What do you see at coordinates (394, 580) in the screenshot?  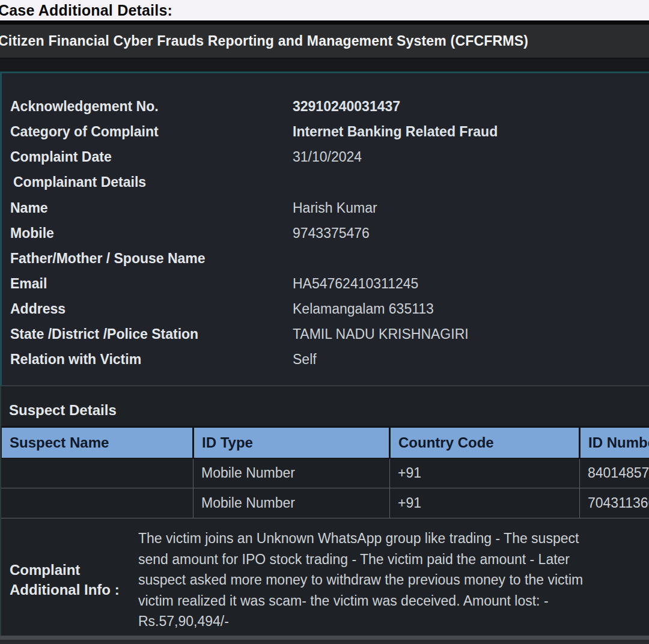 I see `complaint-additional-info-text: The victim joins an Unknown WhatsApp gro…` at bounding box center [394, 580].